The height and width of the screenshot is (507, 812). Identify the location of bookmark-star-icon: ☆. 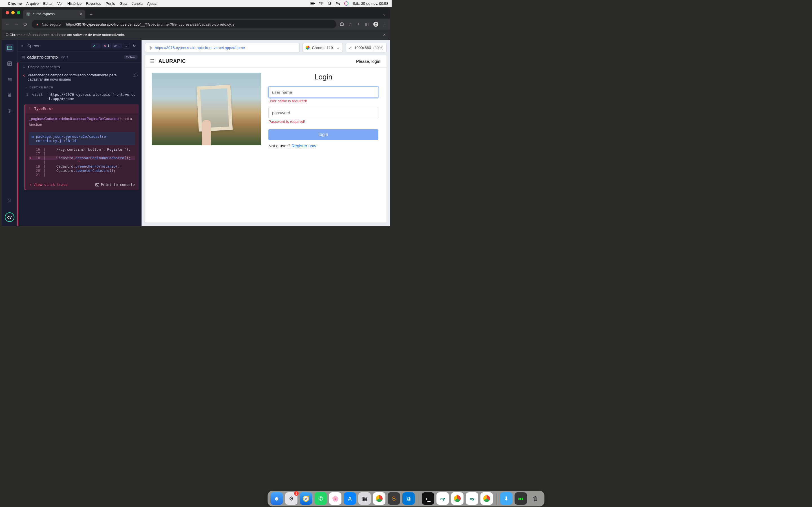
(350, 24).